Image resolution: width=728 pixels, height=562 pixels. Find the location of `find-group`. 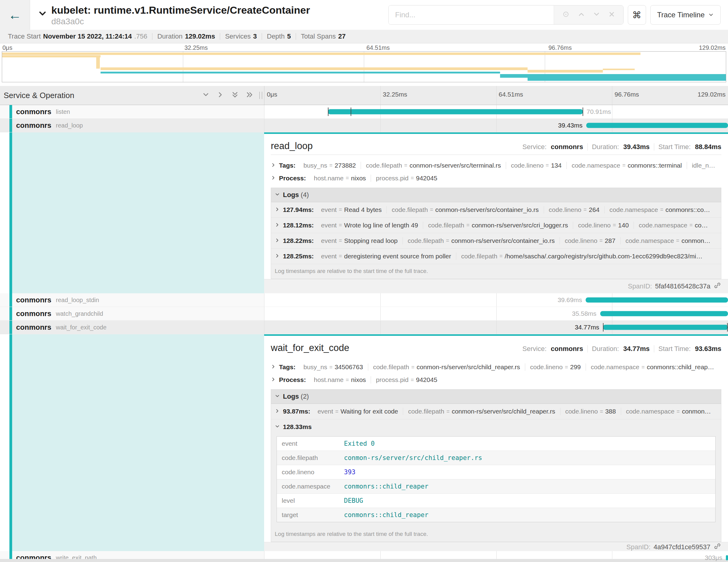

find-group is located at coordinates (506, 15).